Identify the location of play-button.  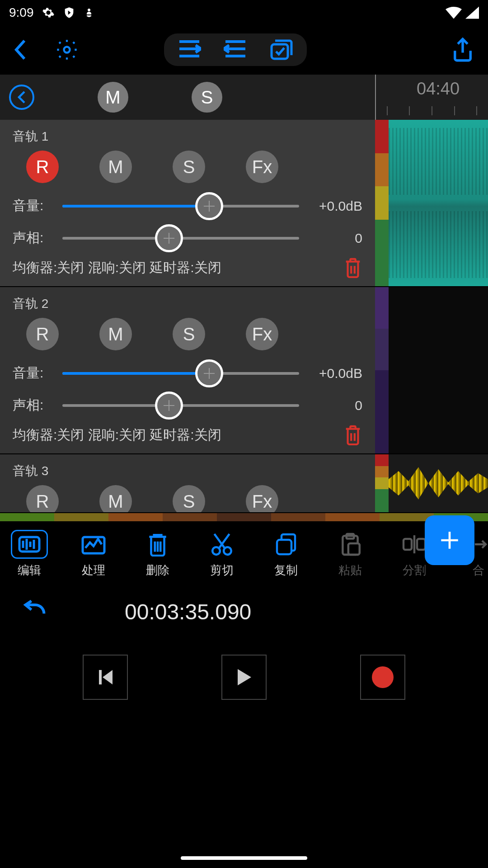
(244, 677).